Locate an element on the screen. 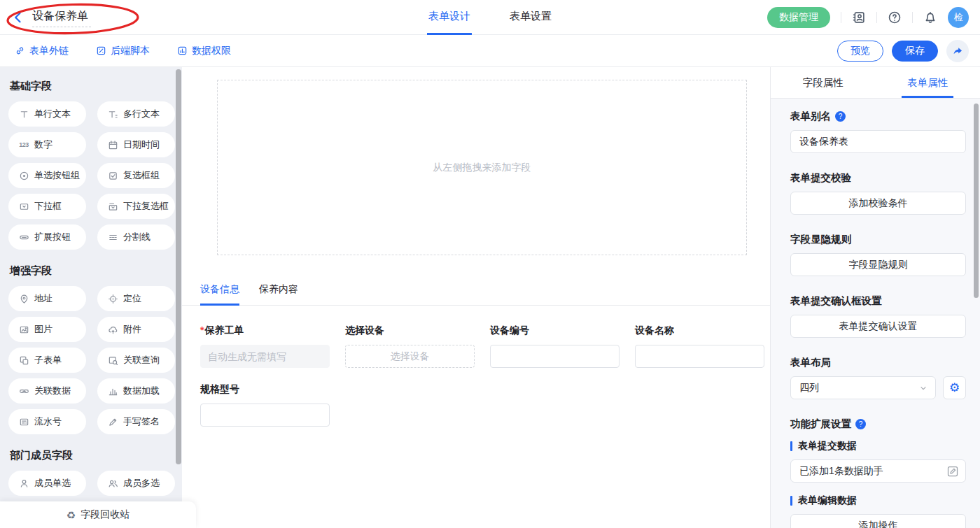  save-button: 保存 is located at coordinates (915, 51).